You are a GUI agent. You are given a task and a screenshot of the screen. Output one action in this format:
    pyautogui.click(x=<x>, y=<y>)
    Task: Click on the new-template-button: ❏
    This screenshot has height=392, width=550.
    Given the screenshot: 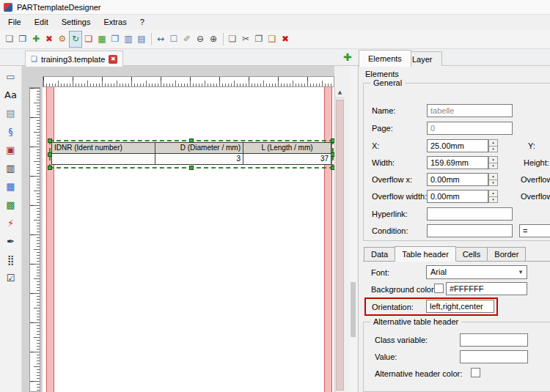 What is the action you would take?
    pyautogui.click(x=10, y=40)
    